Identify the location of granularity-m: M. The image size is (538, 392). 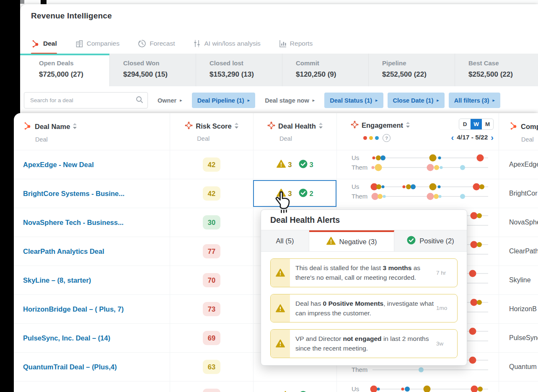
(488, 124).